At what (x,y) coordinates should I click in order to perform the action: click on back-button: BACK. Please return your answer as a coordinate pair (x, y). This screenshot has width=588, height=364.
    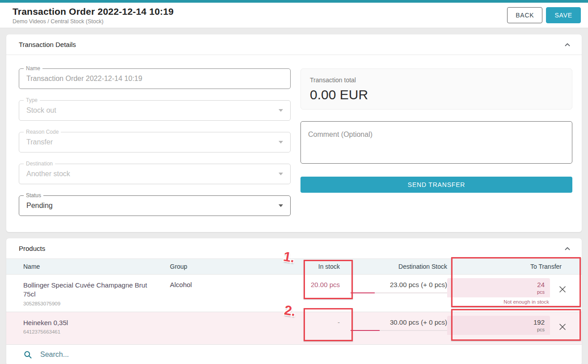
    Looking at the image, I should click on (525, 15).